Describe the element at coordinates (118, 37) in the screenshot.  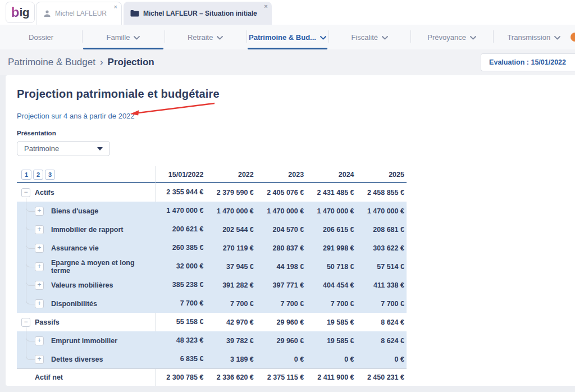
I see `nav-item-label: Famille` at that location.